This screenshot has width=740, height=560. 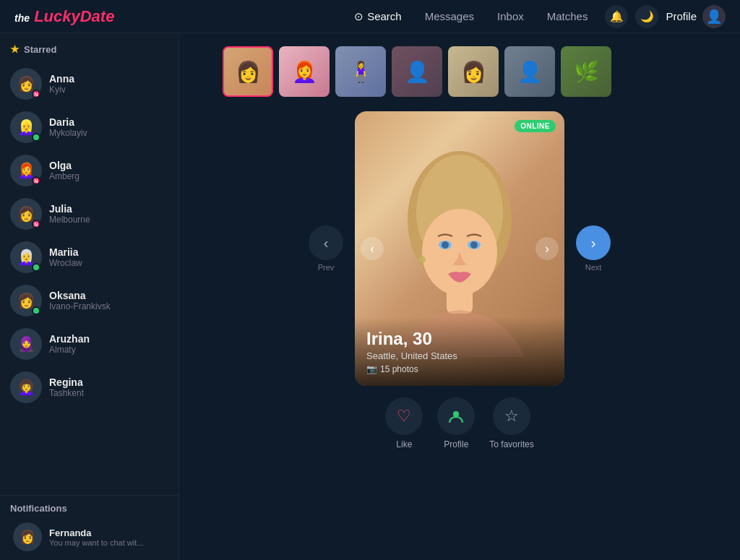 What do you see at coordinates (404, 423) in the screenshot?
I see `like-action: ♡ Like` at bounding box center [404, 423].